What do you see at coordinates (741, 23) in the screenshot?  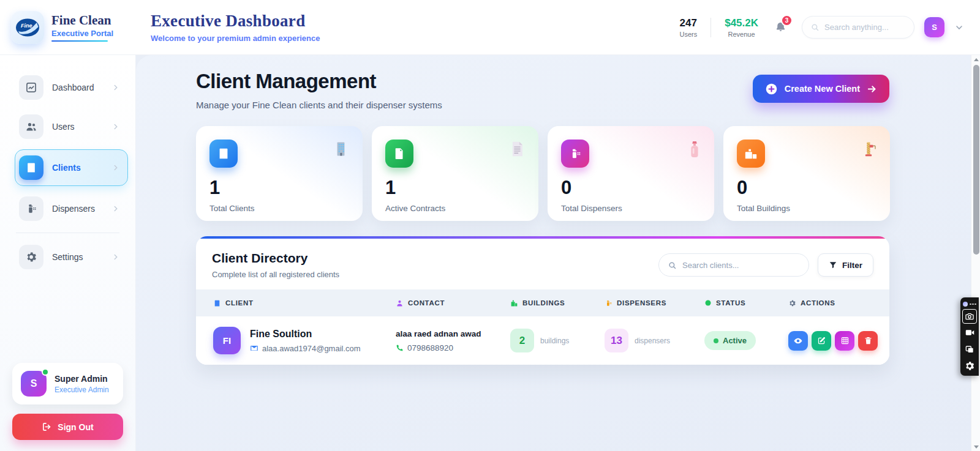 I see `revenue-stat-value: $45.2K` at bounding box center [741, 23].